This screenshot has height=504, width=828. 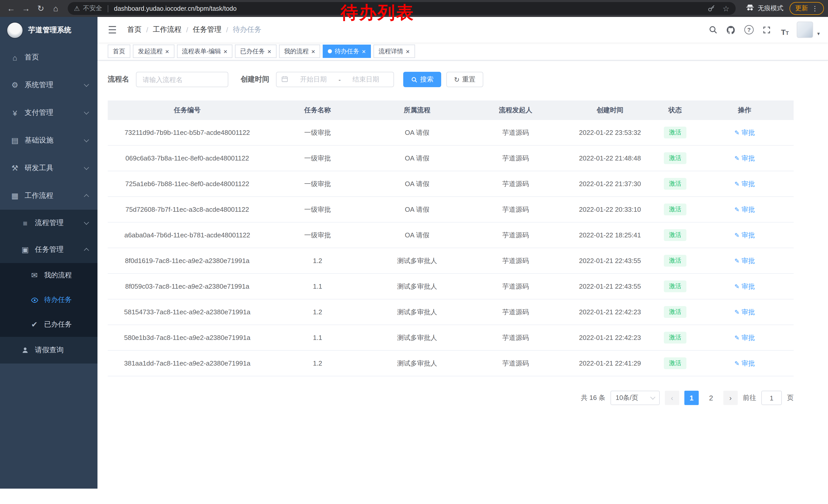 I want to click on sidebar-toggle-icon, so click(x=112, y=30).